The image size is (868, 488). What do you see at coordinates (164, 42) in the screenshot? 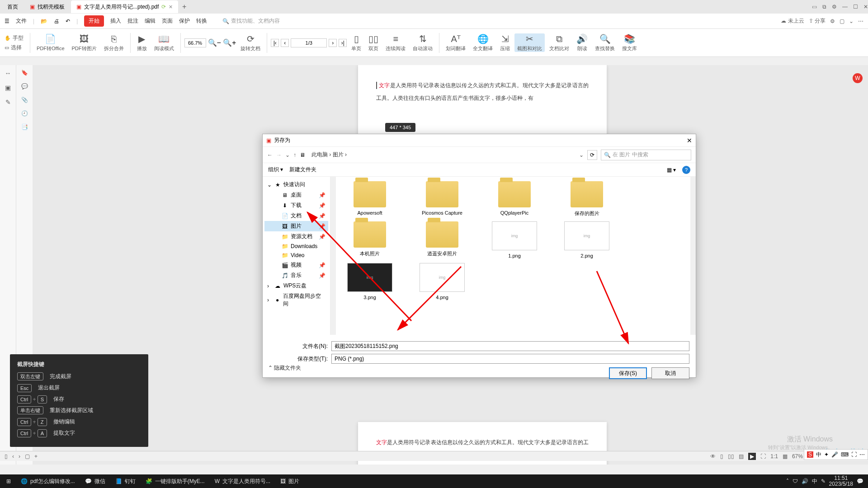
I see `read-mode: 📖阅读模式` at bounding box center [164, 42].